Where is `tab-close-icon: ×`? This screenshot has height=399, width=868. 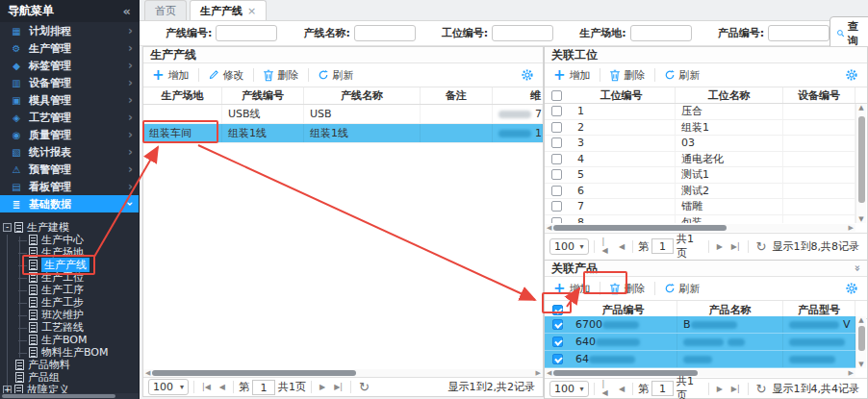
tab-close-icon: × is located at coordinates (252, 12).